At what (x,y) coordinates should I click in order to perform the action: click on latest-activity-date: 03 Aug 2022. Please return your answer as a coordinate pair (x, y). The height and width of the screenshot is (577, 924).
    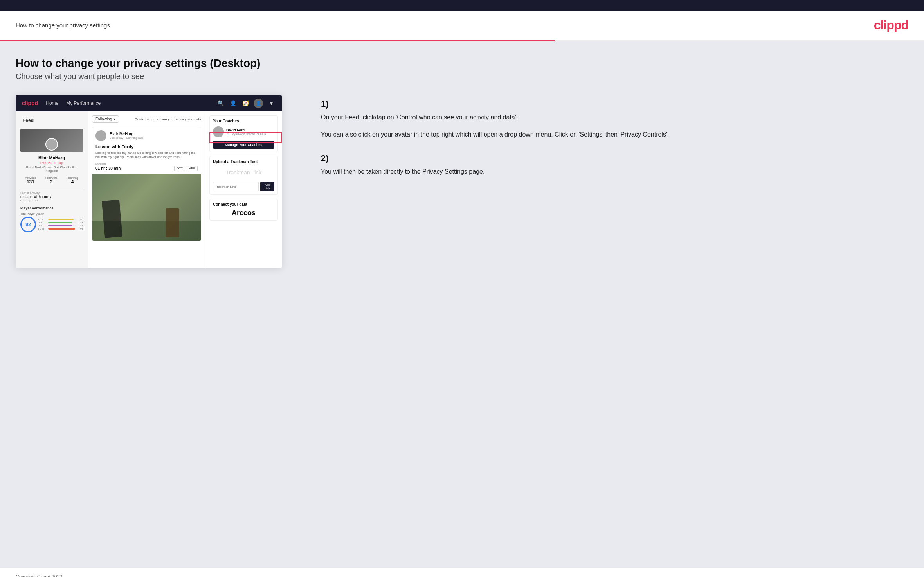
    Looking at the image, I should click on (52, 200).